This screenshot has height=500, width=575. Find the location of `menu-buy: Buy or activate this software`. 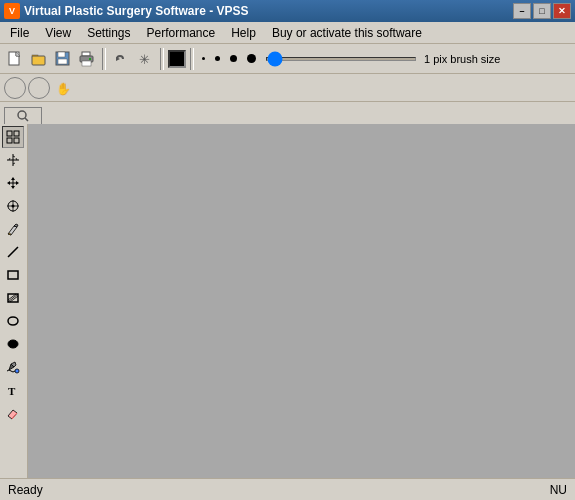

menu-buy: Buy or activate this software is located at coordinates (347, 32).